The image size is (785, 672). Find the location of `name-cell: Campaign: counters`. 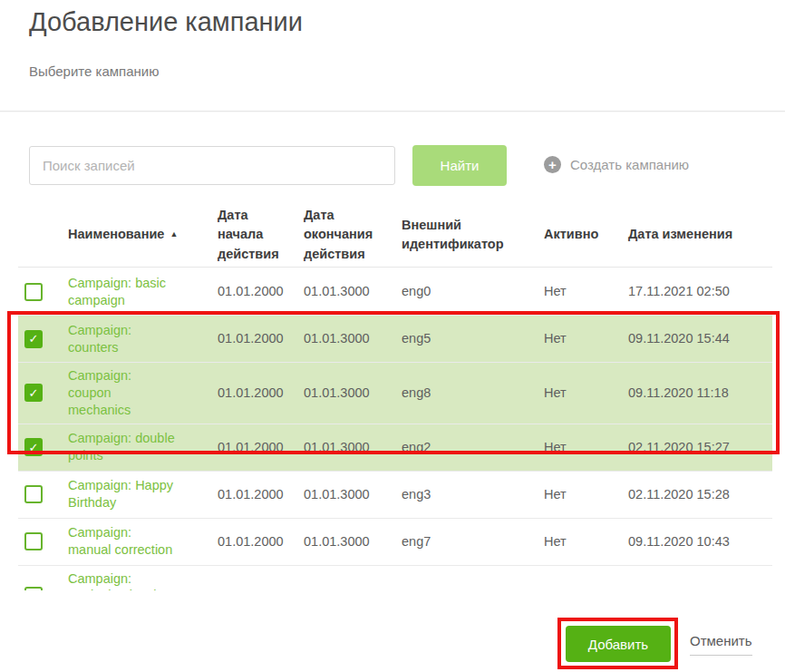

name-cell: Campaign: counters is located at coordinates (143, 339).